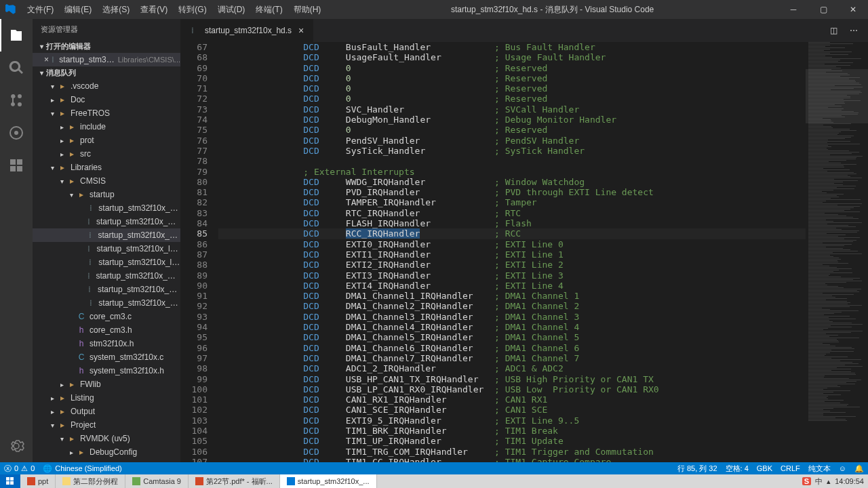 Image resolution: width=868 pixels, height=488 pixels. I want to click on debug-tab, so click(16, 133).